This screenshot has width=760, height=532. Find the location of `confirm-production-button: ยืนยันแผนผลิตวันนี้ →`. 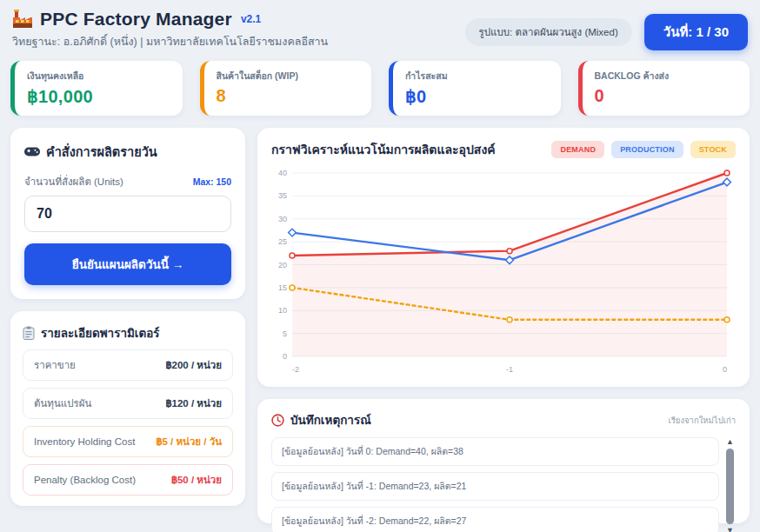

confirm-production-button: ยืนยันแผนผลิตวันนี้ → is located at coordinates (128, 264).